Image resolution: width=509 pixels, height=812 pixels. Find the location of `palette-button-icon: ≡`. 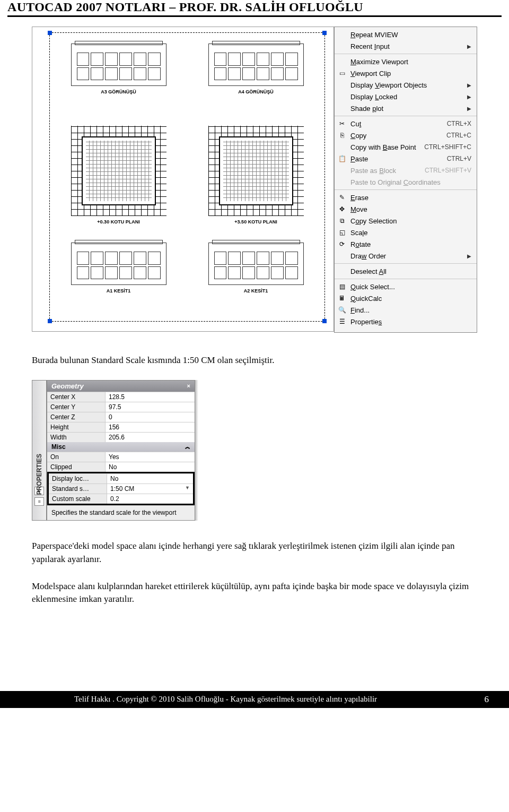

palette-button-icon: ≡ is located at coordinates (39, 502).